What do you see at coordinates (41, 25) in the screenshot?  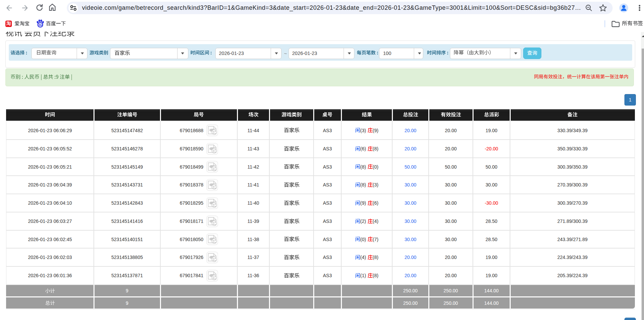 I see `svg-text: du` at bounding box center [41, 25].